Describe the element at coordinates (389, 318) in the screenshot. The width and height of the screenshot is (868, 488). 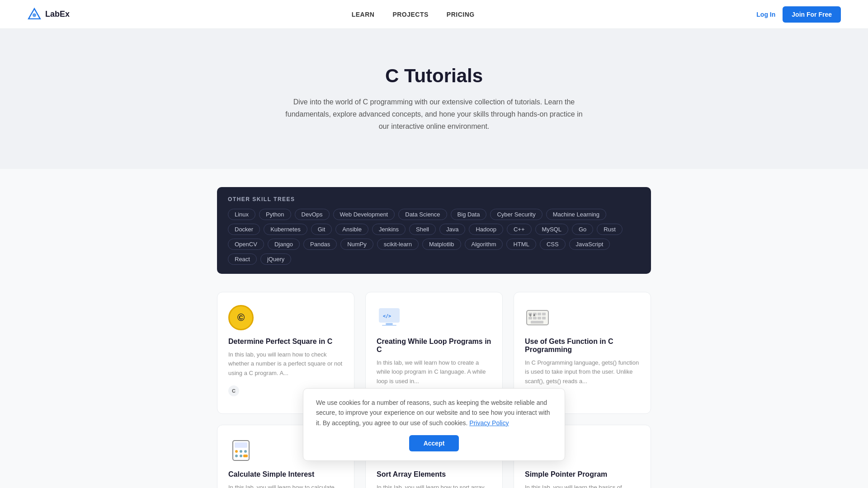
I see `monitor-code-icon: </>` at that location.